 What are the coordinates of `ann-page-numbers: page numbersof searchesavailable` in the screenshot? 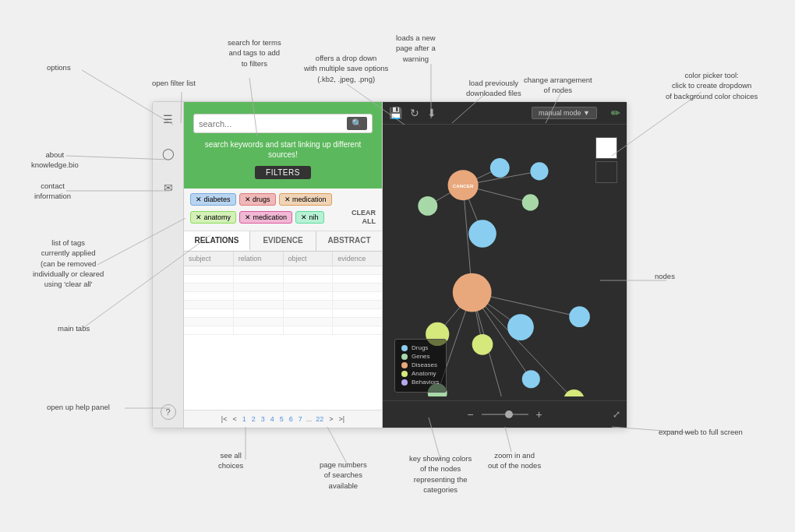 It's located at (343, 475).